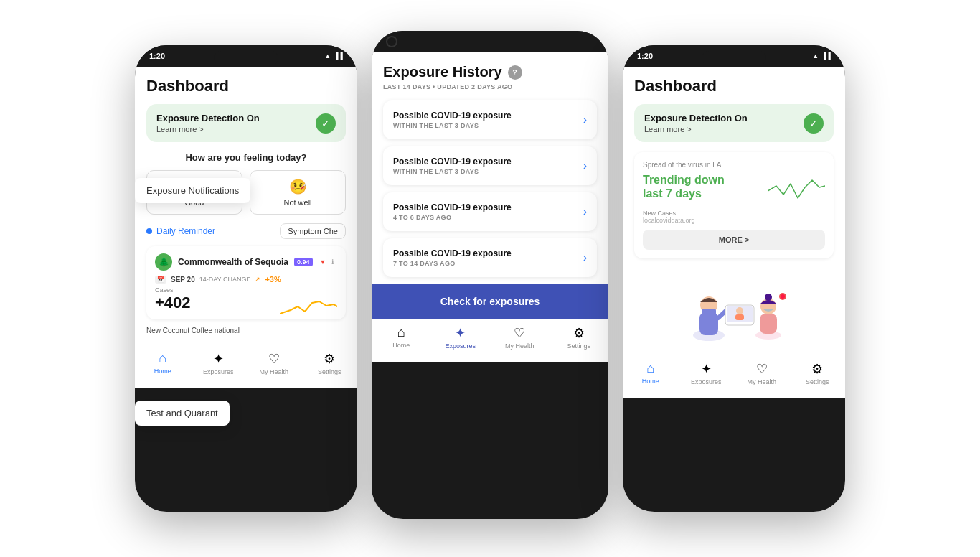 This screenshot has height=557, width=980. I want to click on nav-settings-right: ⚙ Settings, so click(818, 375).